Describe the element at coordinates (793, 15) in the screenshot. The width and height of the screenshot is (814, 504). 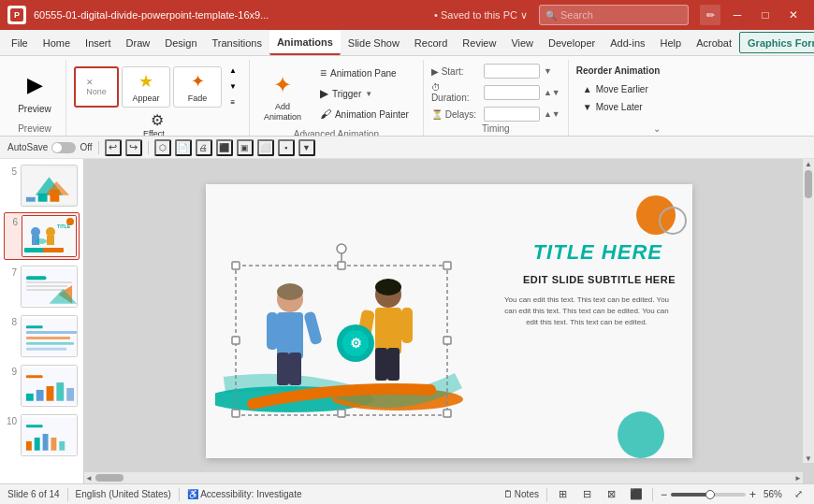
I see `close-button: ✕` at that location.